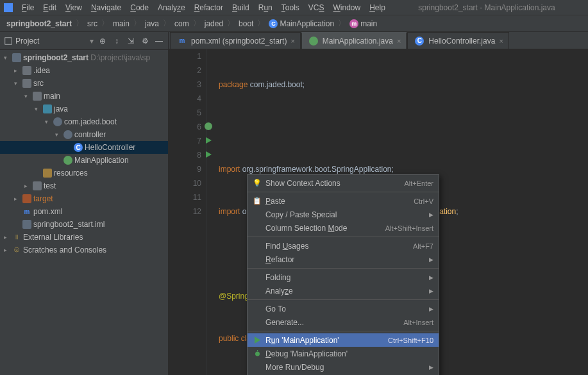 The width and height of the screenshot is (588, 375). I want to click on menu-help: Help, so click(377, 8).